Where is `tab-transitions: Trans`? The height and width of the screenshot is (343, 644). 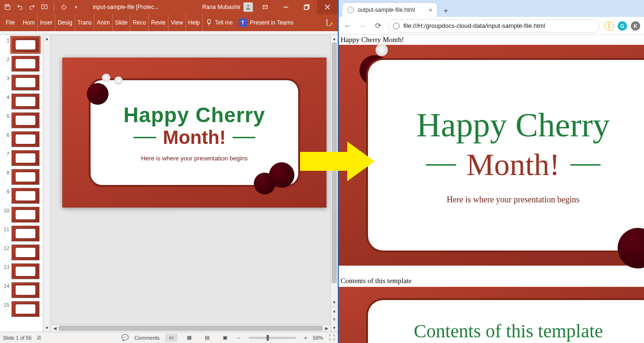 tab-transitions: Trans is located at coordinates (85, 23).